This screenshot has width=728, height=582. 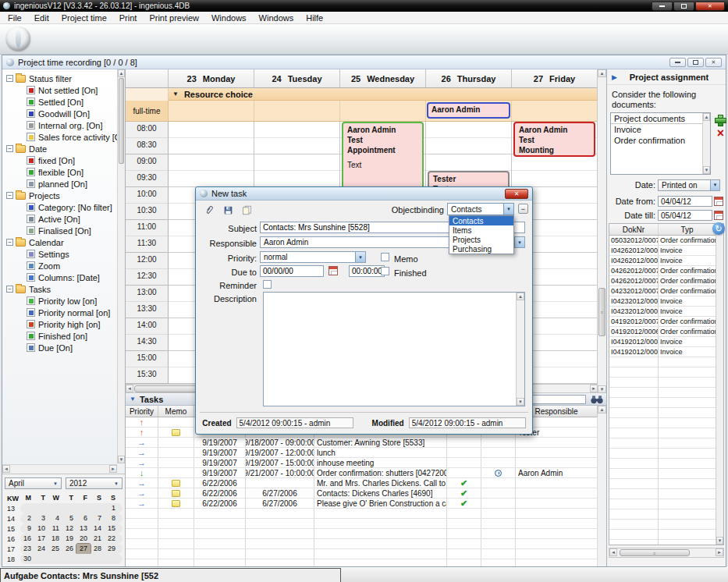 What do you see at coordinates (655, 552) in the screenshot?
I see `scrollbar-thumb: ≡` at bounding box center [655, 552].